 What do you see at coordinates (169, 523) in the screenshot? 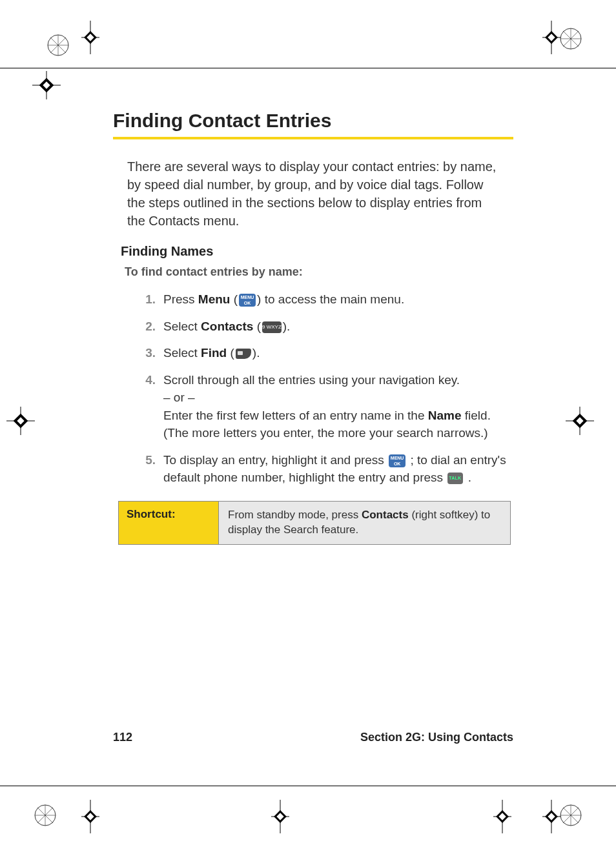
I see `shortcut-label: Shortcut:` at bounding box center [169, 523].